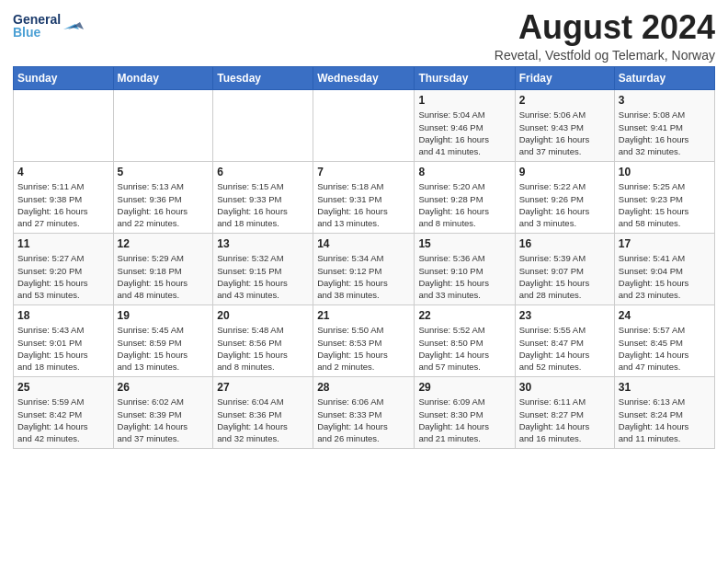  I want to click on day-content-line: Sunrise: 6:13 AM, so click(665, 401).